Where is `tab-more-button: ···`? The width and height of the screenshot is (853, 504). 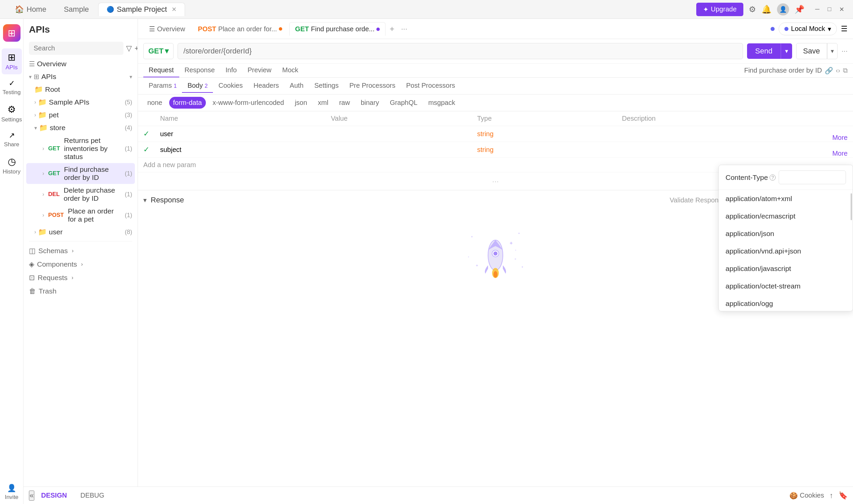 tab-more-button: ··· is located at coordinates (404, 29).